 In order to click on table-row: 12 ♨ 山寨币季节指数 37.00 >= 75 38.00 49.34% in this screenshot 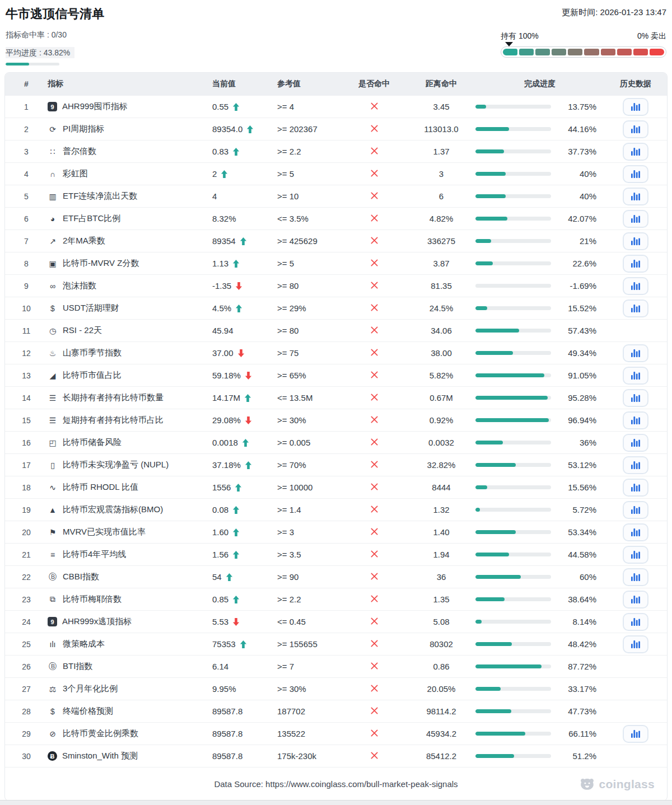, I will do `click(336, 353)`.